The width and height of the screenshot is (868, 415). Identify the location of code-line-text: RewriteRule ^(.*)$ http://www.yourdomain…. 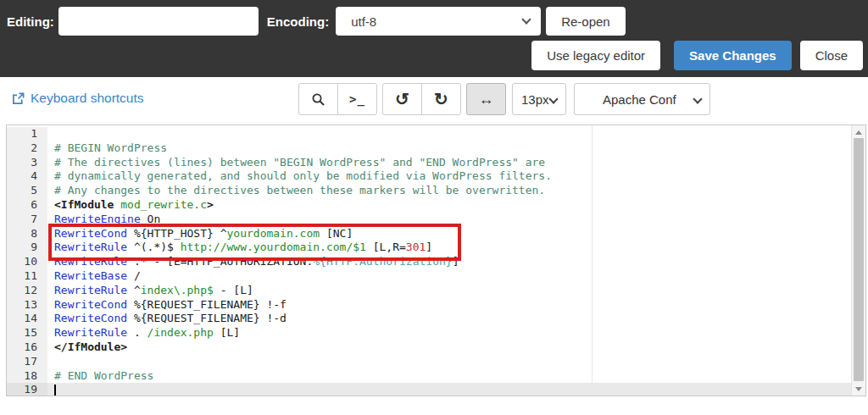
(449, 247).